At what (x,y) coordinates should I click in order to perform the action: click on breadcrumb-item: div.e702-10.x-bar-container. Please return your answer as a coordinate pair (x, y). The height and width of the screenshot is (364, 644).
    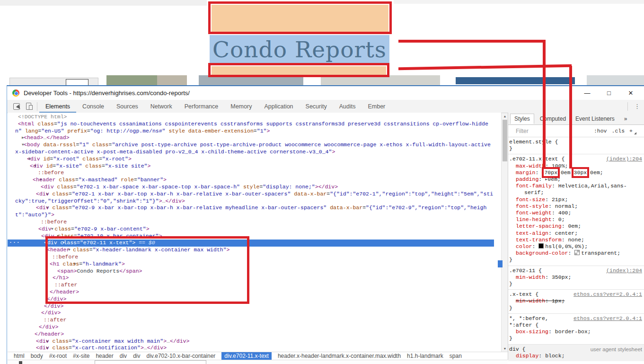
    Looking at the image, I should click on (181, 356).